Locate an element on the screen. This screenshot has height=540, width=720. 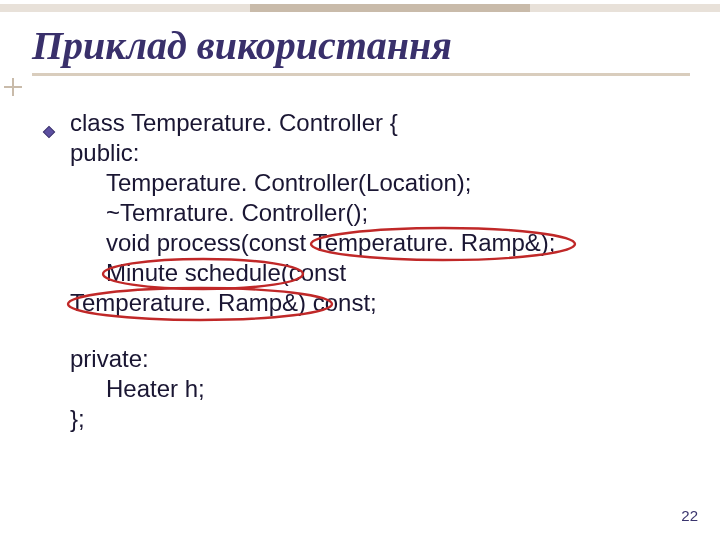
page-number: 22 is located at coordinates (690, 516).